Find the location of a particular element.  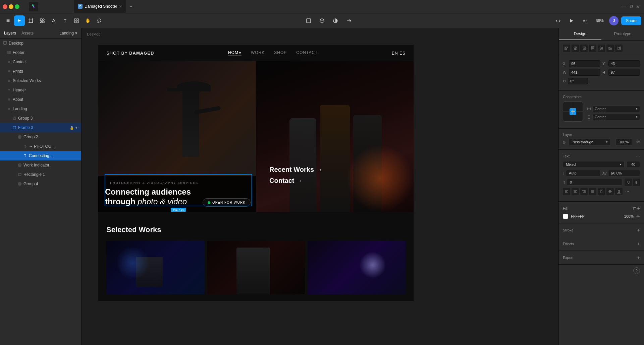

valign-bottom-btn is located at coordinates (619, 192).